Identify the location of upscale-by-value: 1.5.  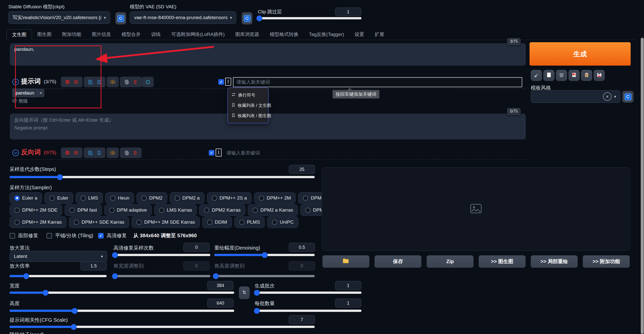
(94, 266).